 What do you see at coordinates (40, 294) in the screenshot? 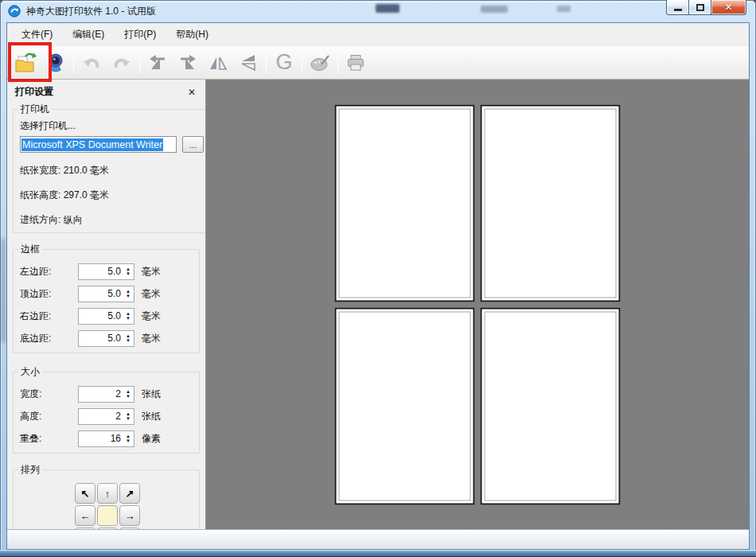
I see `margin-top-label: 顶边距:` at bounding box center [40, 294].